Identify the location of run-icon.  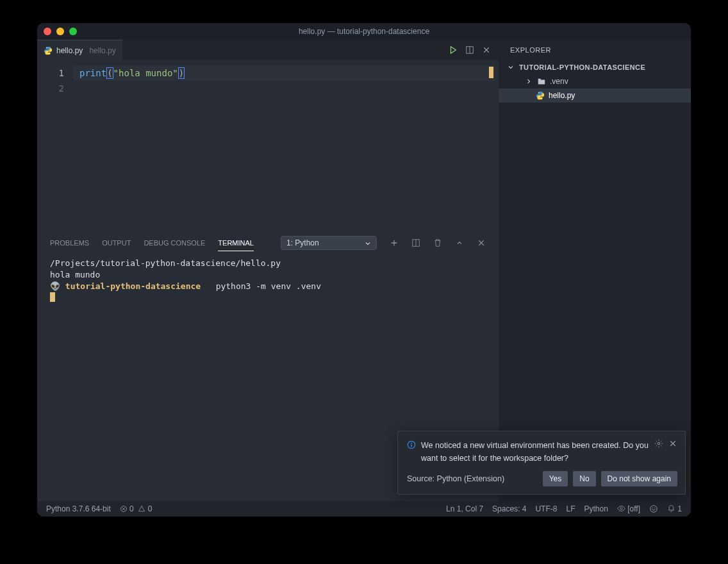
(453, 50).